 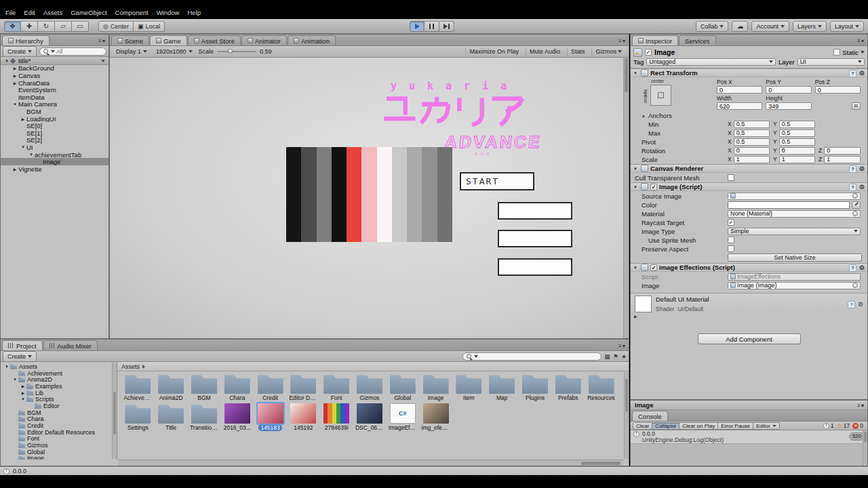 I want to click on hierarchy-item: ▶ Vignette, so click(x=54, y=169).